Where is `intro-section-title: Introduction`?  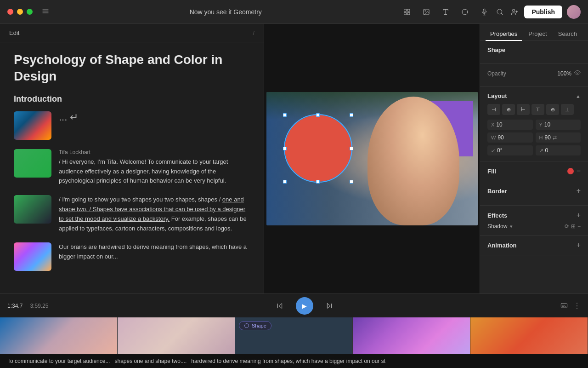
intro-section-title: Introduction is located at coordinates (132, 99).